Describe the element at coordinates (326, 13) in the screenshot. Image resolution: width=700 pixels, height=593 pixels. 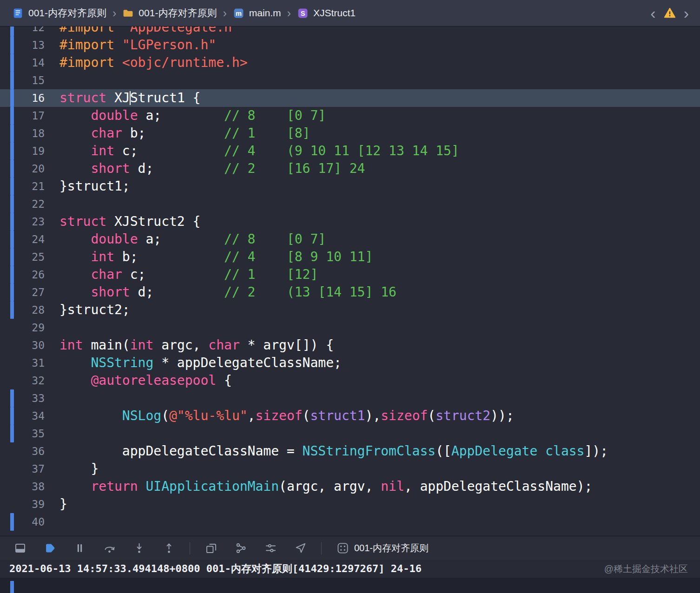
I see `breadcrumb-item-symbol: S XJStruct1` at that location.